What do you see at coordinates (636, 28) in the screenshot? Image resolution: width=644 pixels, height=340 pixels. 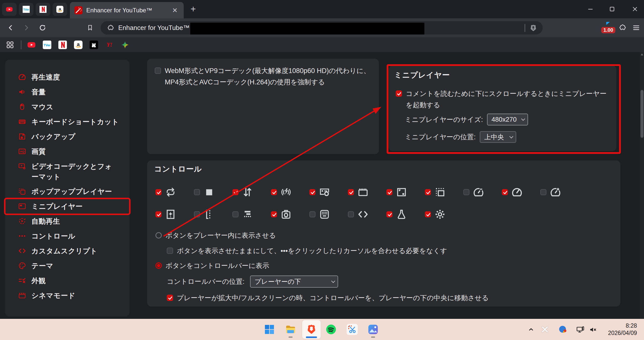 I see `menu-button` at bounding box center [636, 28].